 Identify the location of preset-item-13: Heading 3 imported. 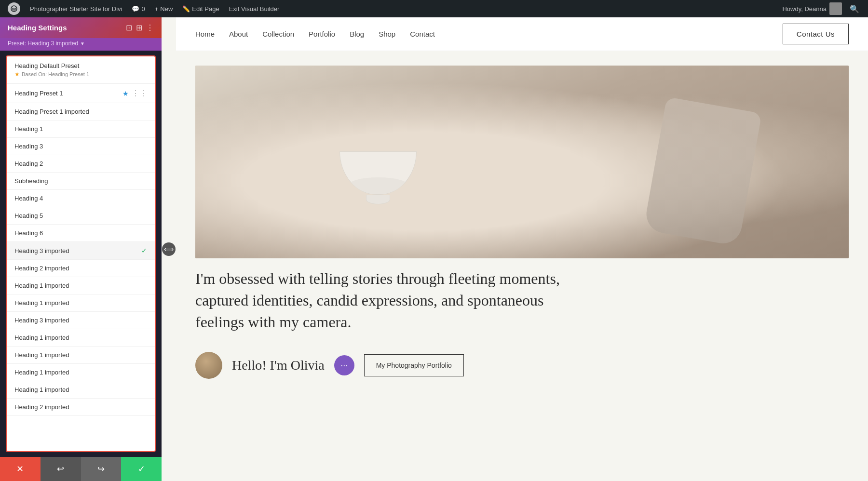
(81, 321).